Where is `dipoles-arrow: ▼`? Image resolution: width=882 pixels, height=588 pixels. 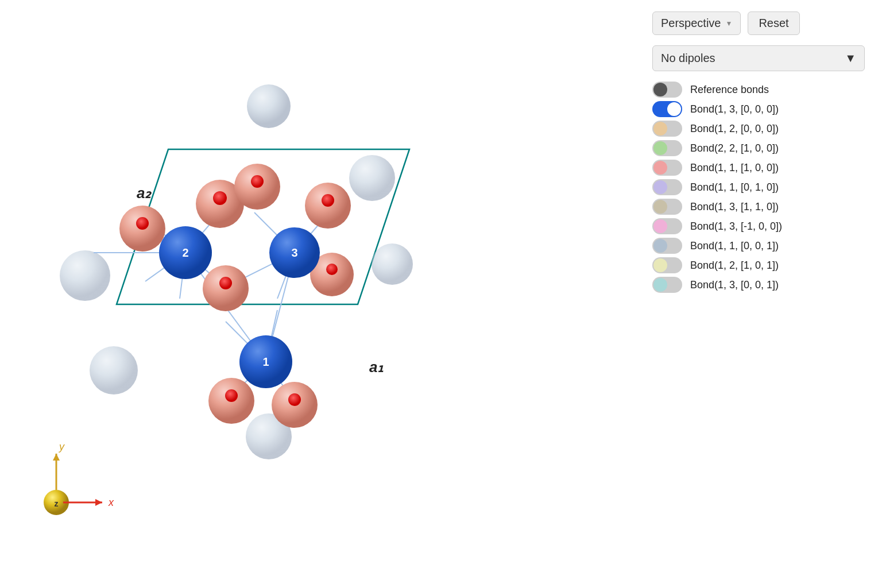 dipoles-arrow: ▼ is located at coordinates (850, 59).